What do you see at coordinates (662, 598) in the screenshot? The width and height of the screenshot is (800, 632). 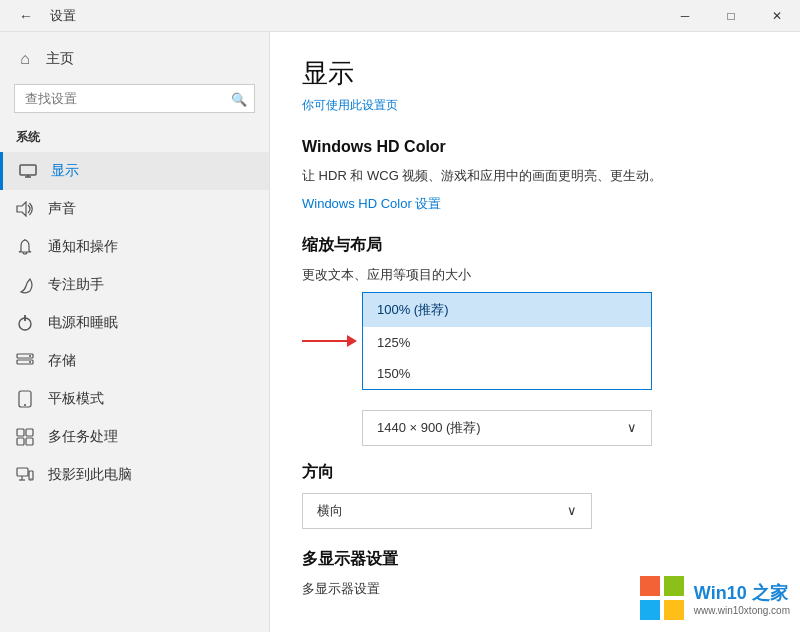 I see `windows-logo` at bounding box center [662, 598].